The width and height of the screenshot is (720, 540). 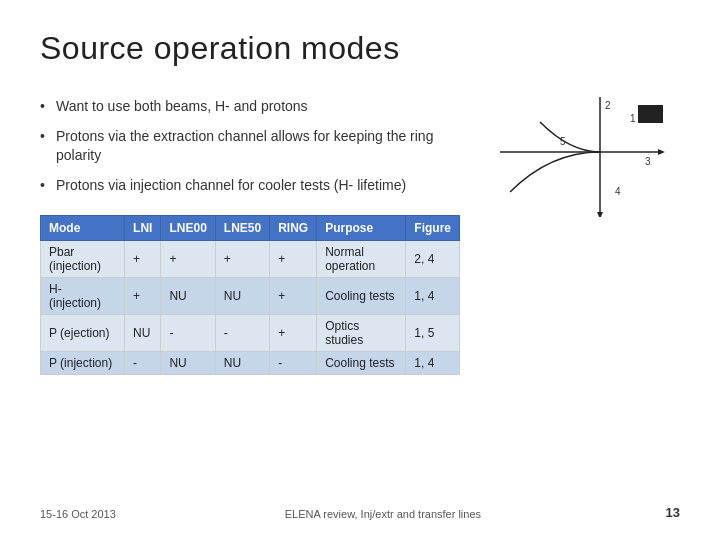 I want to click on svg-text: 2, so click(x=608, y=106).